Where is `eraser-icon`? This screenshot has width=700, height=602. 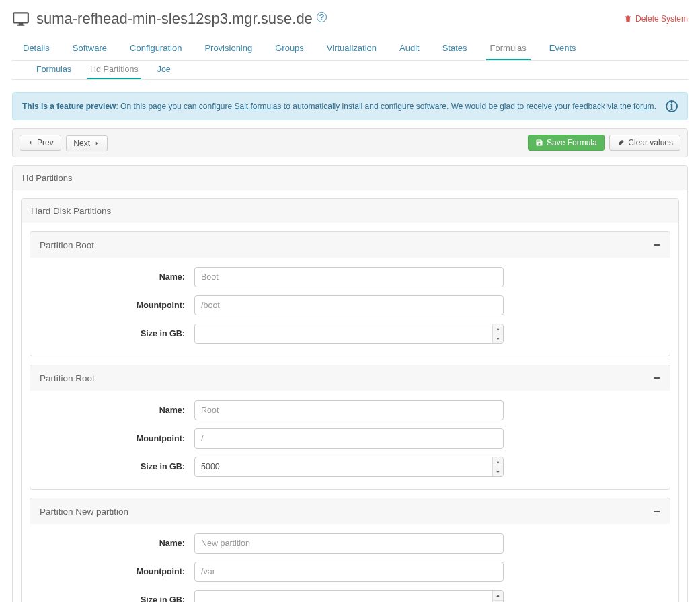
eraser-icon is located at coordinates (621, 143).